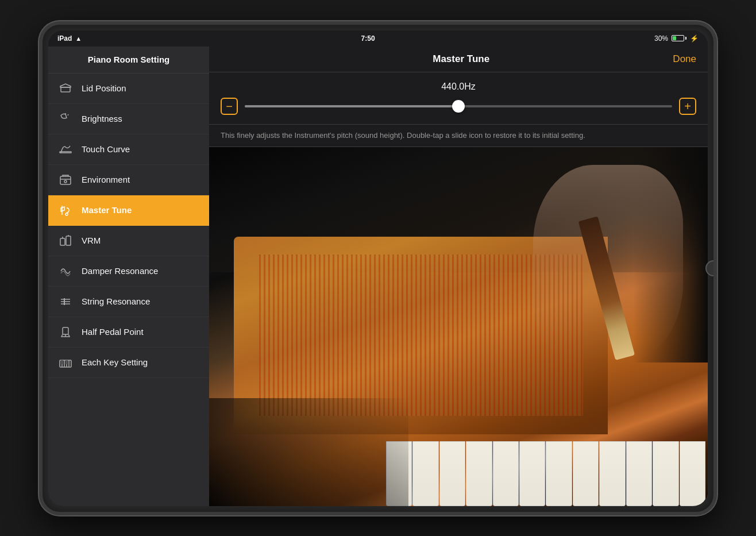  What do you see at coordinates (461, 59) in the screenshot?
I see `main-title: Master Tune` at bounding box center [461, 59].